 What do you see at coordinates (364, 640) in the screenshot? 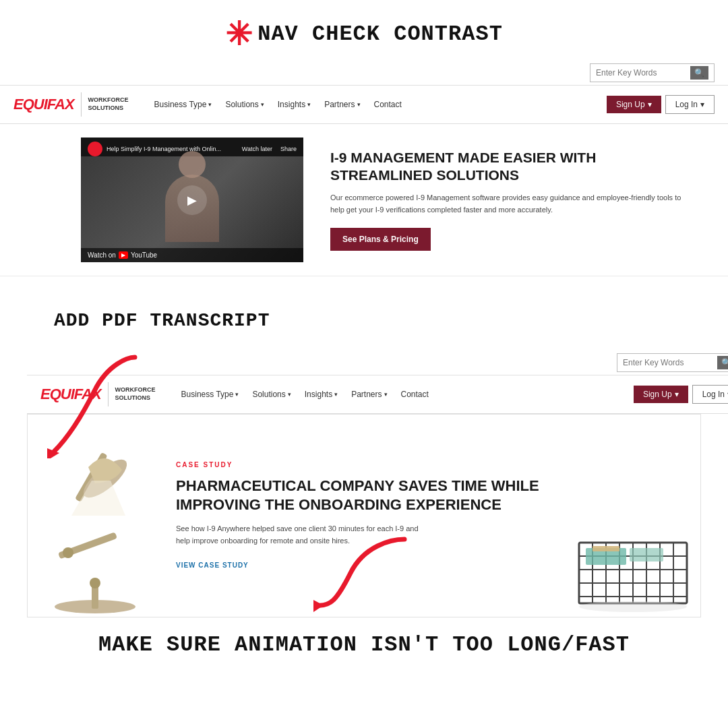
I see `bottom-annotation-area: Make sure animation isn't too long/fast` at bounding box center [364, 640].